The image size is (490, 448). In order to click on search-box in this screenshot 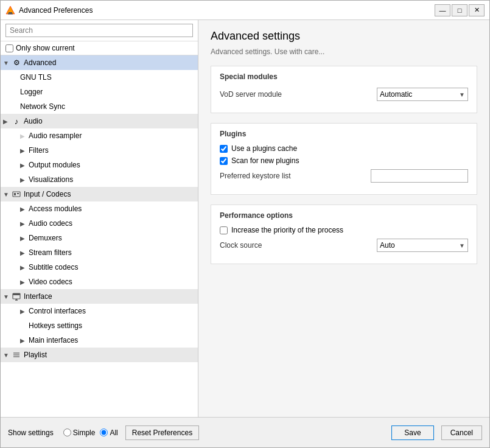, I will do `click(99, 30)`.